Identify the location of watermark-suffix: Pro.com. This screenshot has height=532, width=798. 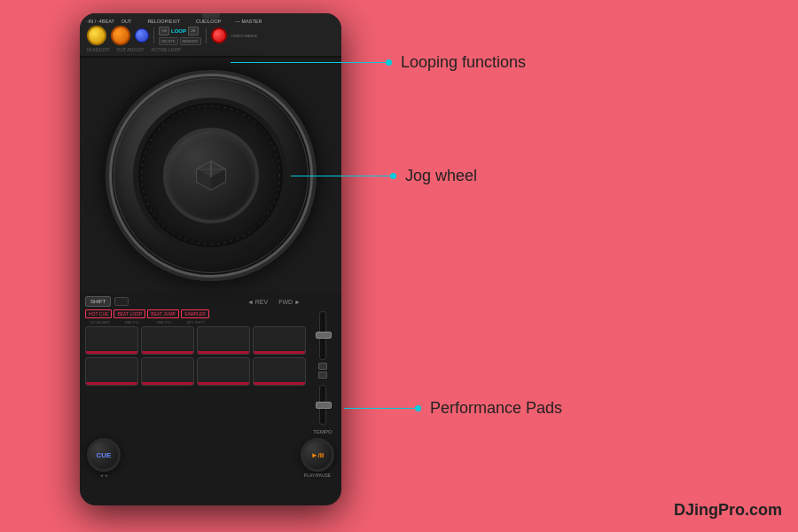
(750, 510).